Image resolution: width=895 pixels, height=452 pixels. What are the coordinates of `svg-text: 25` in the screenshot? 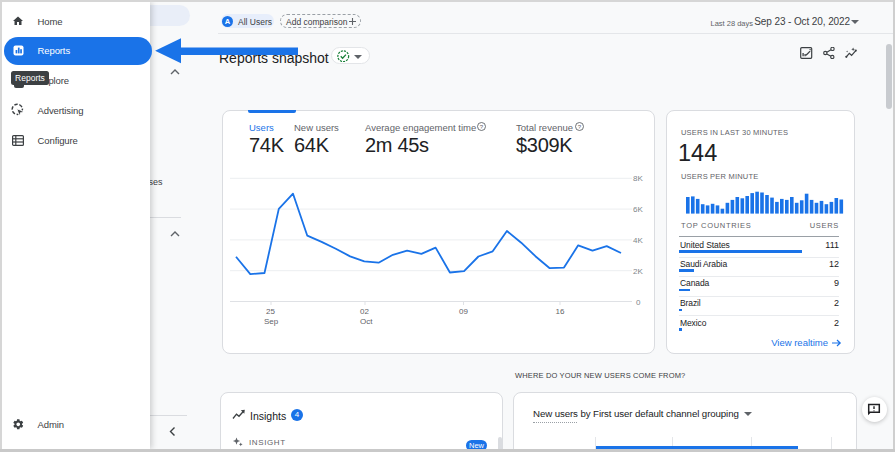 It's located at (270, 312).